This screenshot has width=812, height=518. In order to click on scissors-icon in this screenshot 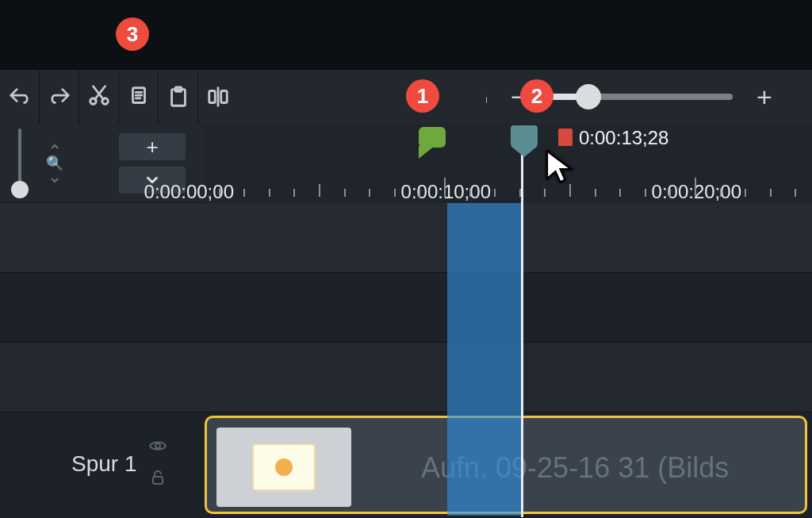, I will do `click(99, 97)`.